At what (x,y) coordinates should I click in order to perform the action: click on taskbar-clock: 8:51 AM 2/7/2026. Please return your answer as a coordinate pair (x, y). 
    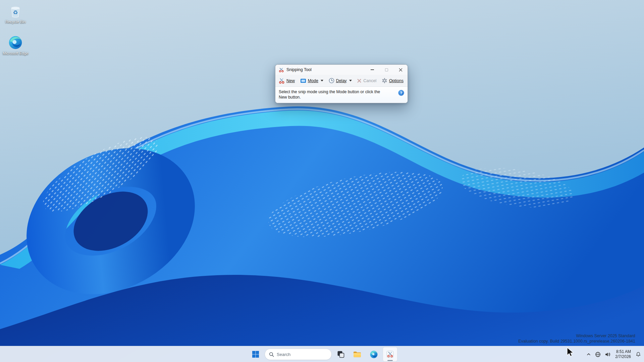
    Looking at the image, I should click on (623, 354).